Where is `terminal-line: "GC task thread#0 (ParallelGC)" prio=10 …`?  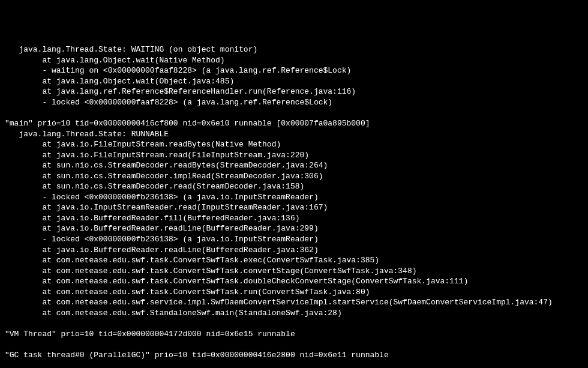 terminal-line: "GC task thread#0 (ParallelGC)" prio=10 … is located at coordinates (294, 355).